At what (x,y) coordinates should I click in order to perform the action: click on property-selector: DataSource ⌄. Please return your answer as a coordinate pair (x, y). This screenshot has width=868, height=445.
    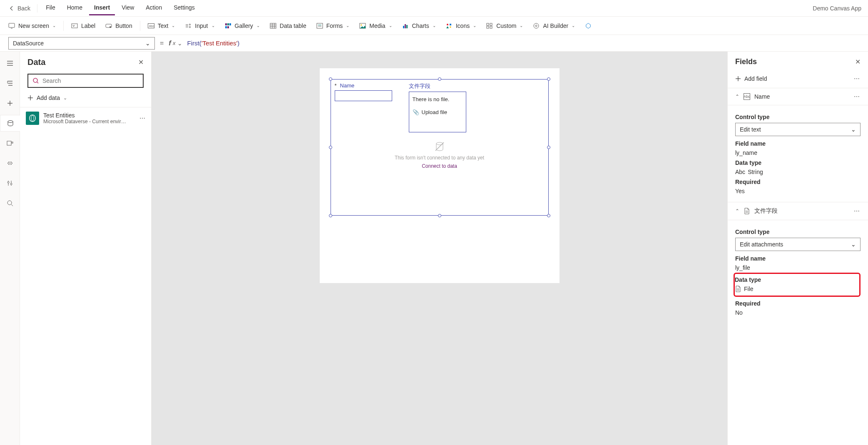
    Looking at the image, I should click on (82, 43).